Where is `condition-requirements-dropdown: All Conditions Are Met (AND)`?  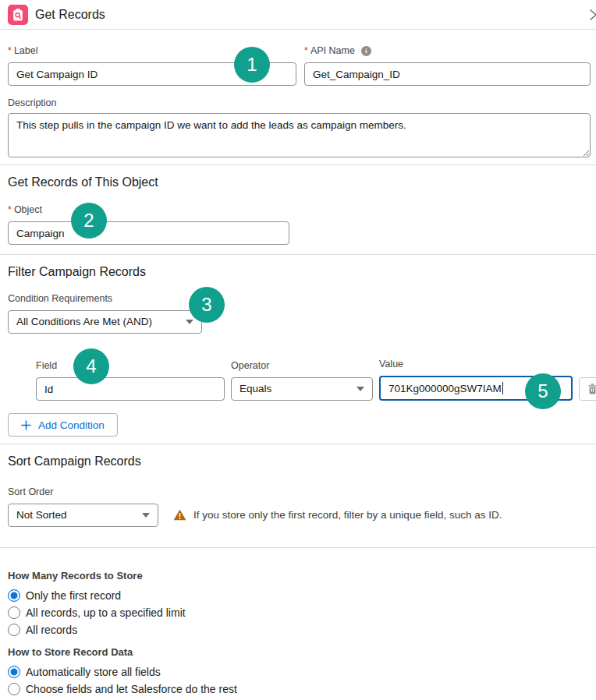 condition-requirements-dropdown: All Conditions Are Met (AND) is located at coordinates (105, 322).